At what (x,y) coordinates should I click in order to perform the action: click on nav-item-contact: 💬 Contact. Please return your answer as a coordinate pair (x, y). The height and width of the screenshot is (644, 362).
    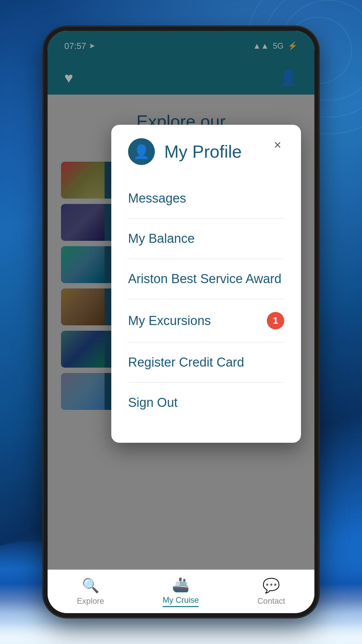
    Looking at the image, I should click on (272, 592).